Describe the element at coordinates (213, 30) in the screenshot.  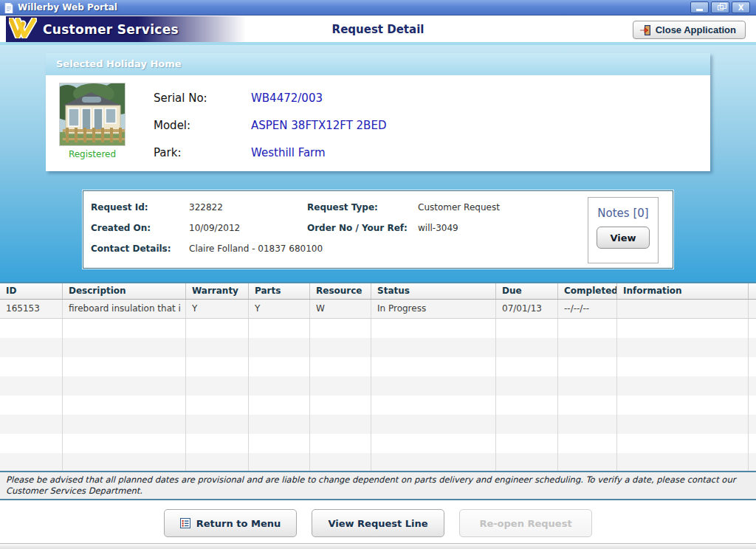
I see `brand-banner: Customer Services` at that location.